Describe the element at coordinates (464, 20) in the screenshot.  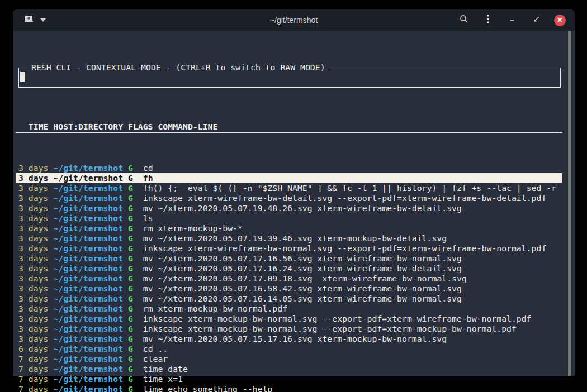
I see `search-button` at that location.